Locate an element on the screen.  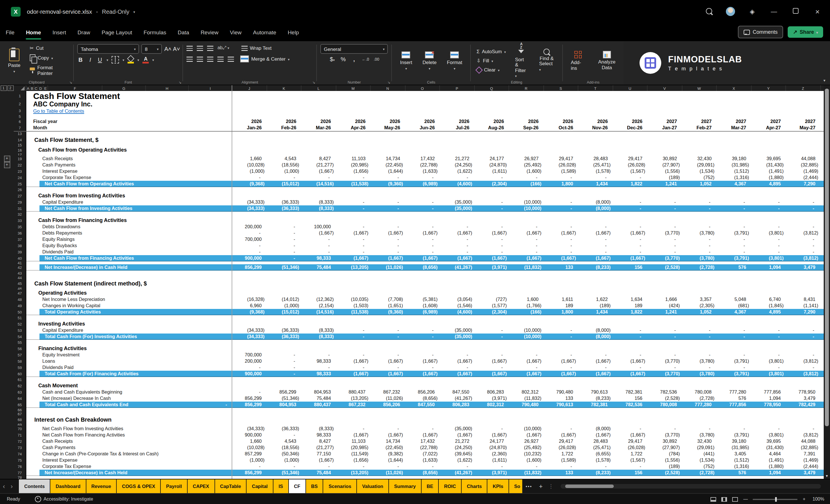
cell: 8,427 is located at coordinates (319, 159).